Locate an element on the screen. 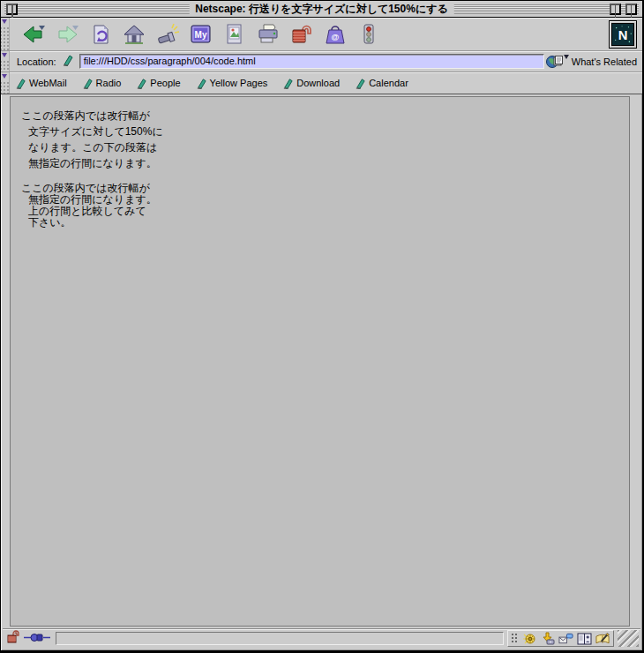 The height and width of the screenshot is (653, 644). search-button is located at coordinates (168, 34).